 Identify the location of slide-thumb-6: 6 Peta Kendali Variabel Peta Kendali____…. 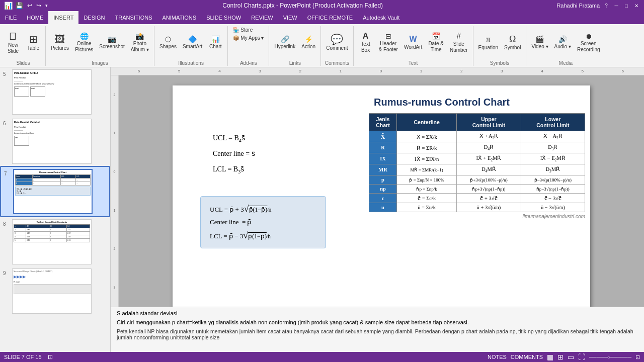
(55, 141).